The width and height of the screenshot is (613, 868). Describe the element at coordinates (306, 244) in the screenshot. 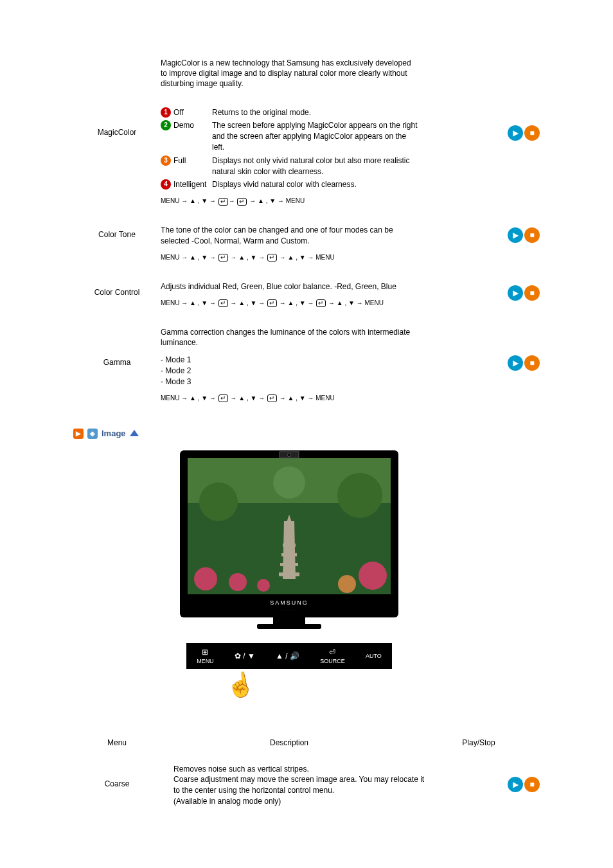

I see `row-colortone: Color Tone The tone of the color can be …` at that location.